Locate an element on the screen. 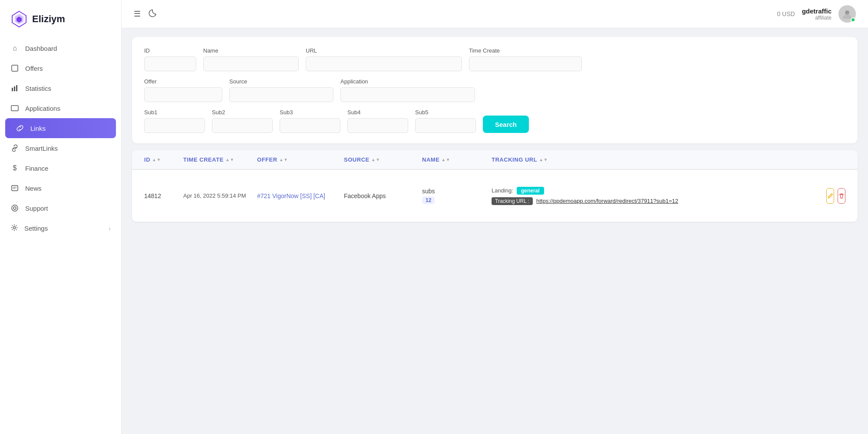  field-group-sub3: Sub3 is located at coordinates (310, 121).